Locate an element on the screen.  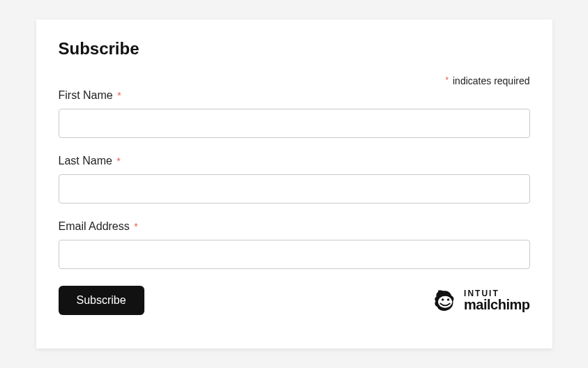
email-label: Email Address * is located at coordinates (98, 227).